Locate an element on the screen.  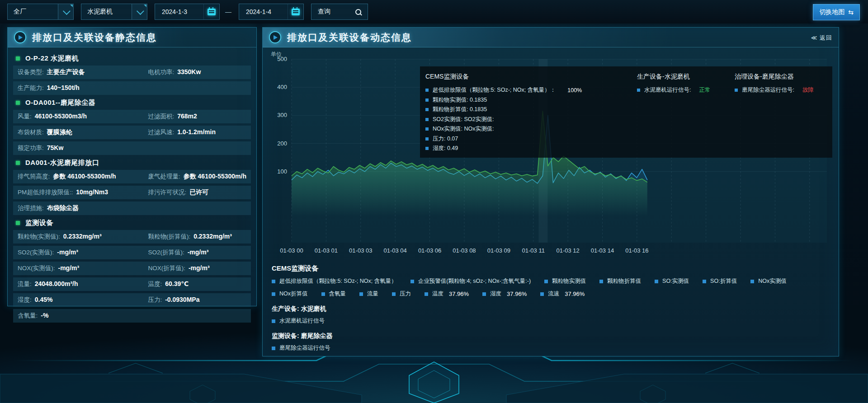
legend-item: 含氧量 is located at coordinates (334, 294).